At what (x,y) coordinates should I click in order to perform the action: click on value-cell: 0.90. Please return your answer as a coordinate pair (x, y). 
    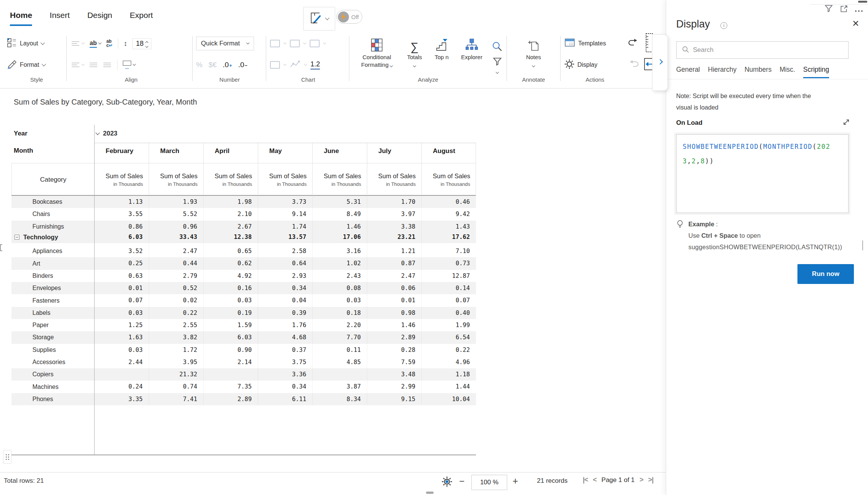
    Looking at the image, I should click on (230, 350).